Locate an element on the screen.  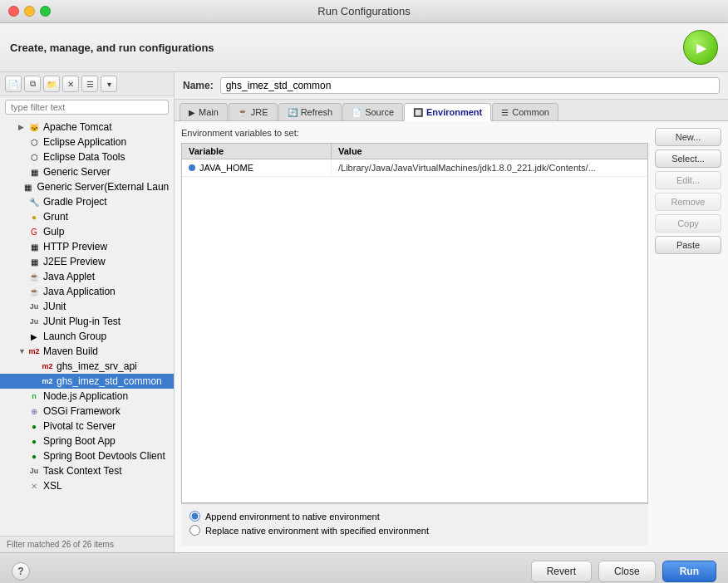
more-button: ▾ is located at coordinates (109, 84).